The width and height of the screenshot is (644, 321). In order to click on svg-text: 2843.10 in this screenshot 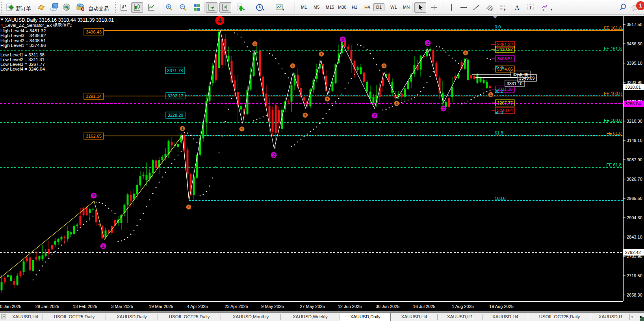, I will do `click(635, 237)`.